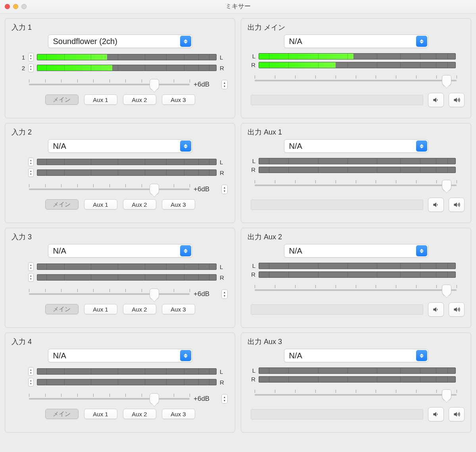 The width and height of the screenshot is (476, 452). Describe the element at coordinates (120, 146) in the screenshot. I see `input-2-device-select: N/A` at that location.